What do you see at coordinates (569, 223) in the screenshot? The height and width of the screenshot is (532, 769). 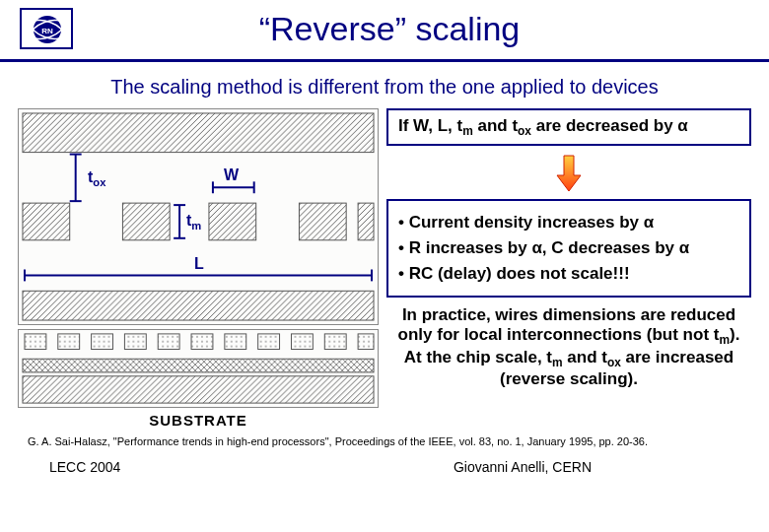 I see `bullet-current-density: • Current density increases by α` at bounding box center [569, 223].